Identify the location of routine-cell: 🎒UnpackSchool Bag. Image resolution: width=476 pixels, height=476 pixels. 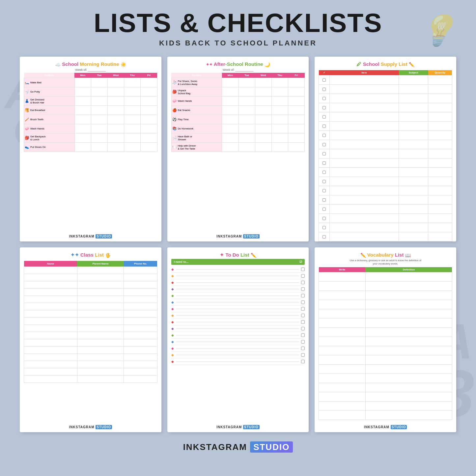
(197, 92).